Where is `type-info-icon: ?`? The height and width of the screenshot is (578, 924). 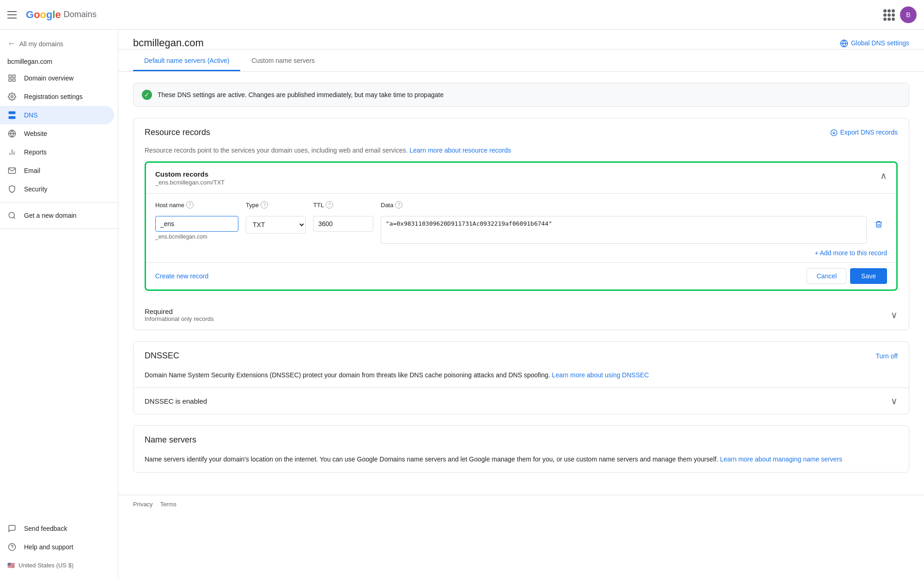 type-info-icon: ? is located at coordinates (264, 205).